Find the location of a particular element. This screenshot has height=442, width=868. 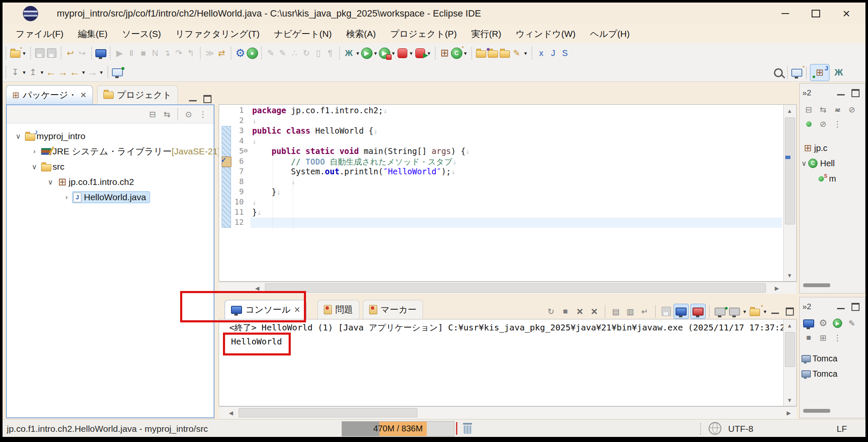

tree-item-helloworld: › J HelloWorld.java is located at coordinates (110, 197).